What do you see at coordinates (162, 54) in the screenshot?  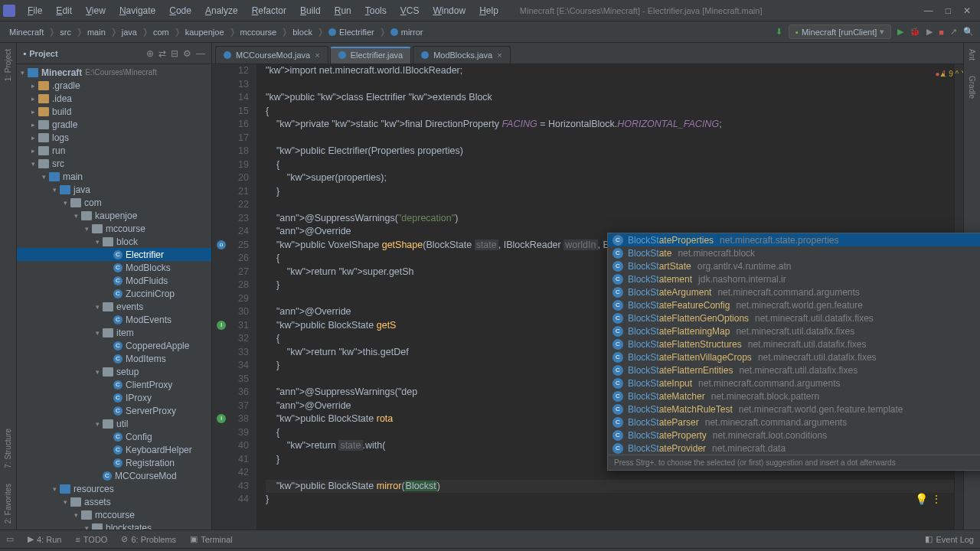 I see `expand-all-icon: ⇄` at bounding box center [162, 54].